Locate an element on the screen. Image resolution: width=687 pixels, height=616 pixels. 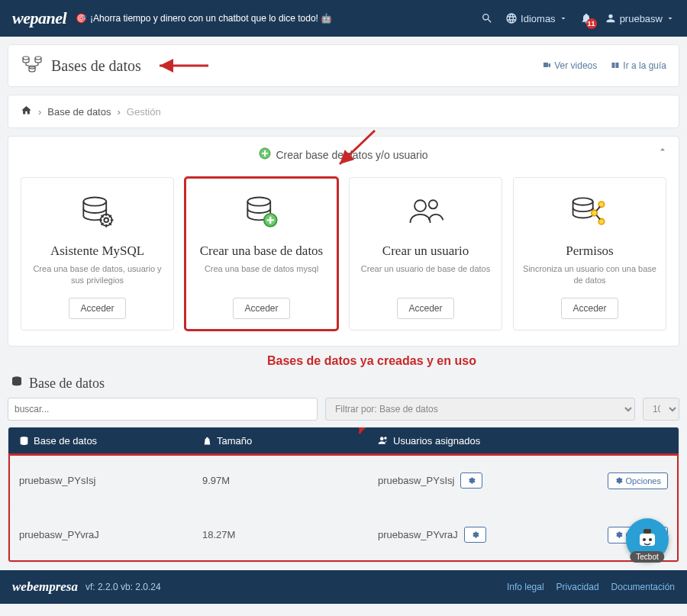
database-group-icon is located at coordinates (32, 66).